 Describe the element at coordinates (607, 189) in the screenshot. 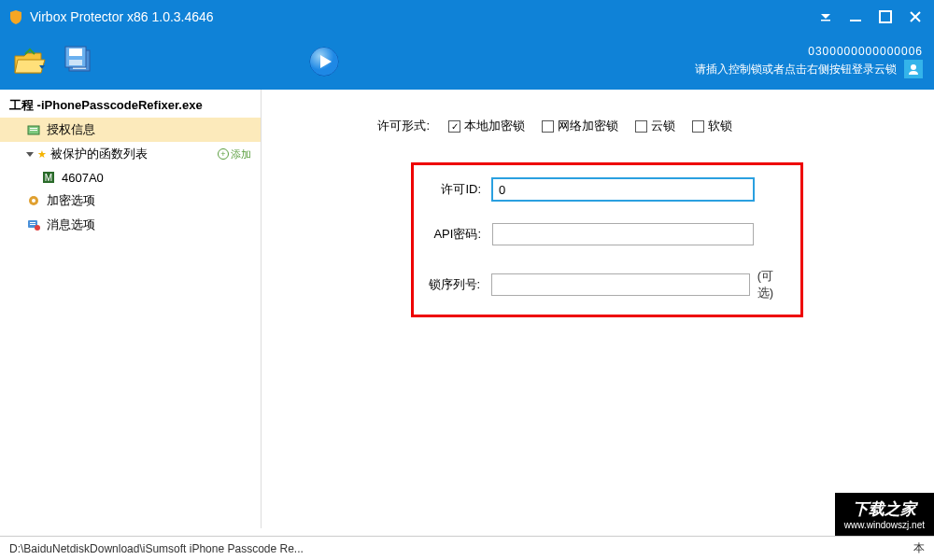

I see `license-id-row: 许可ID:` at that location.